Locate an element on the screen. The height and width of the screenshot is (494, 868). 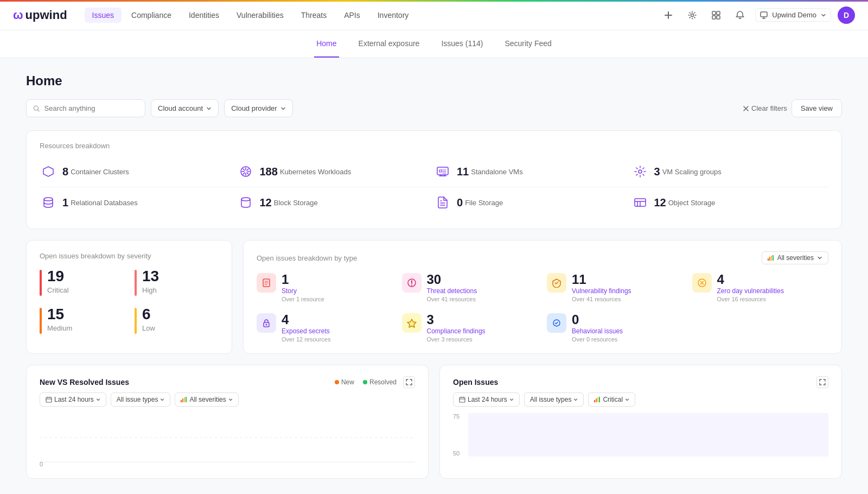
save-view-button: Save view is located at coordinates (817, 109).